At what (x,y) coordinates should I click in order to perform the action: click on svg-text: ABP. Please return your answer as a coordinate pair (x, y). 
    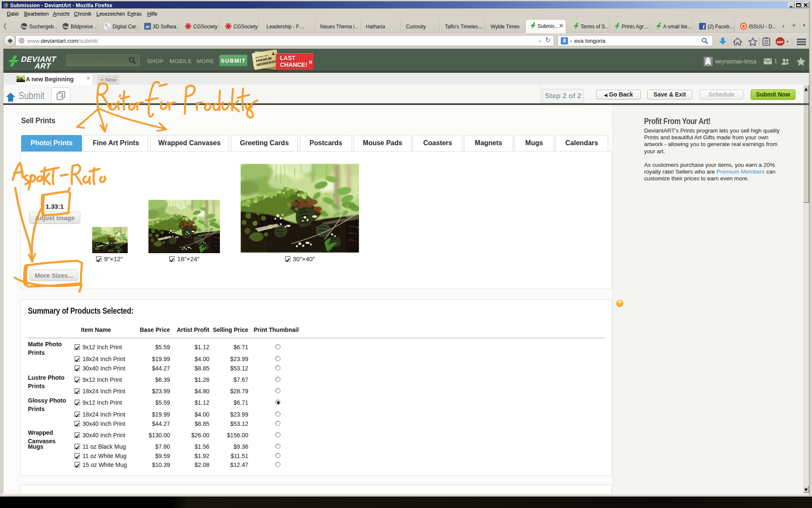
    Looking at the image, I should click on (780, 42).